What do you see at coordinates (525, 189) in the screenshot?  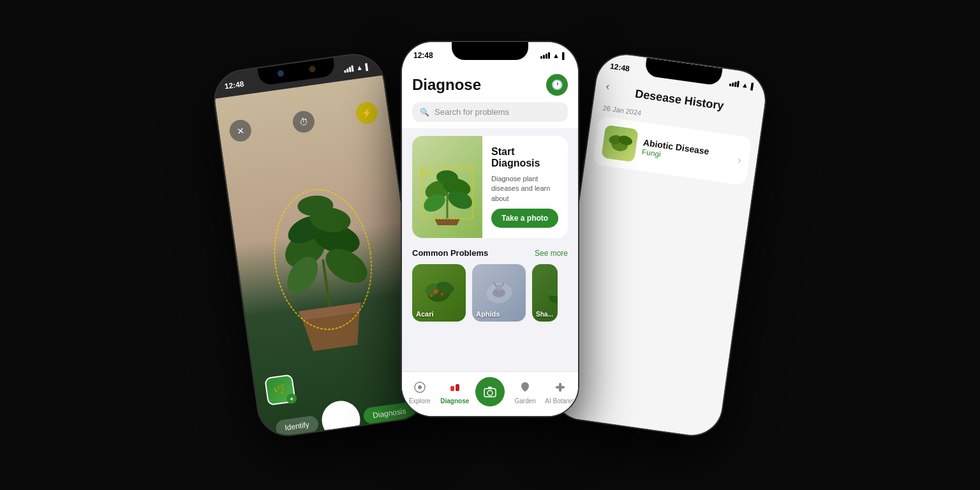 I see `card-description: Diagnose plant diseases and learn about` at bounding box center [525, 189].